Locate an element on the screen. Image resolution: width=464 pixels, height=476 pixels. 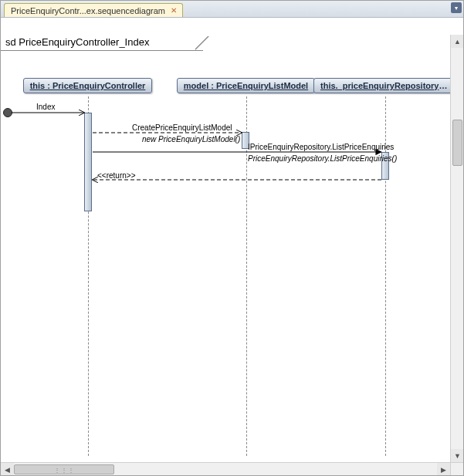
close-icon: ✕ is located at coordinates (174, 11).